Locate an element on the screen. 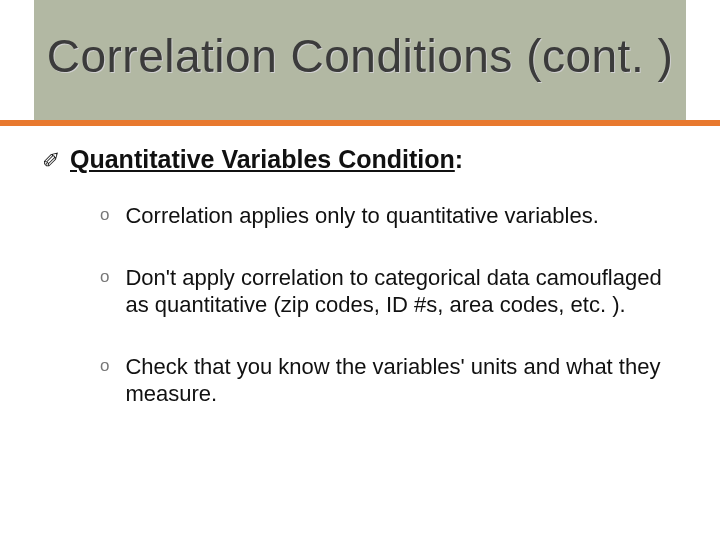  main-bullet-label: Quantitative Variables Condition is located at coordinates (262, 159).